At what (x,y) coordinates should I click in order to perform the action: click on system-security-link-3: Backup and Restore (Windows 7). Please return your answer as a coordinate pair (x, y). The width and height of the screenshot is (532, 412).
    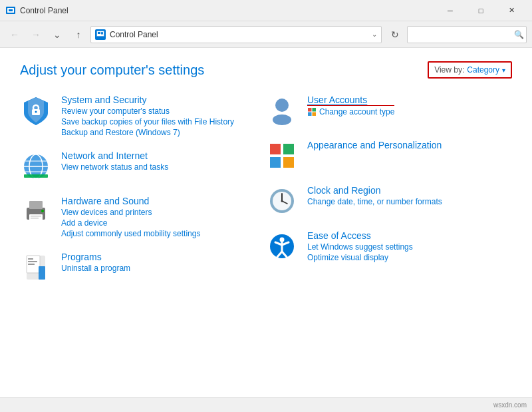
    Looking at the image, I should click on (148, 132).